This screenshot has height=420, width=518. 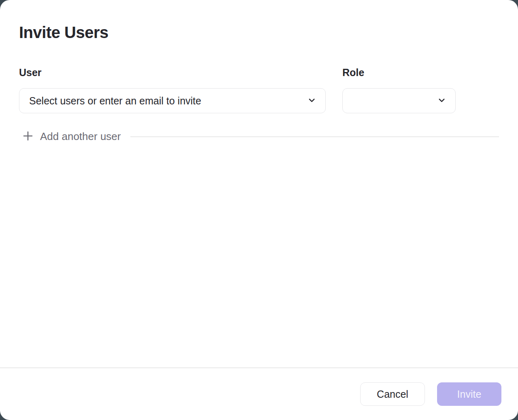 I want to click on role-field-label: Role, so click(x=399, y=73).